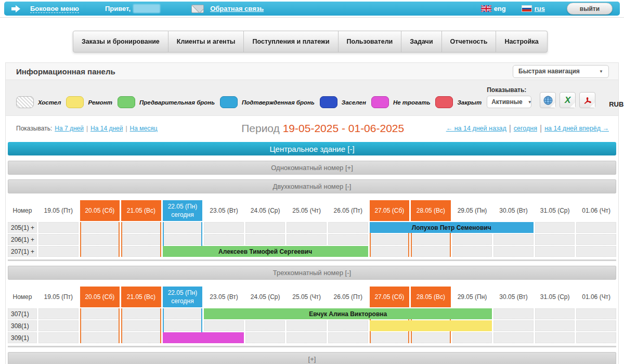 This screenshot has height=364, width=624. Describe the element at coordinates (568, 100) in the screenshot. I see `excel-export-icon: X` at that location.